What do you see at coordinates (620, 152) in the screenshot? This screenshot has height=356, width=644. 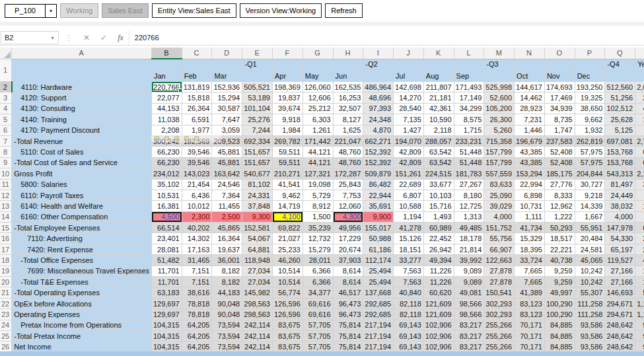 I see `cell-Q8: 153,768` at bounding box center [620, 152].